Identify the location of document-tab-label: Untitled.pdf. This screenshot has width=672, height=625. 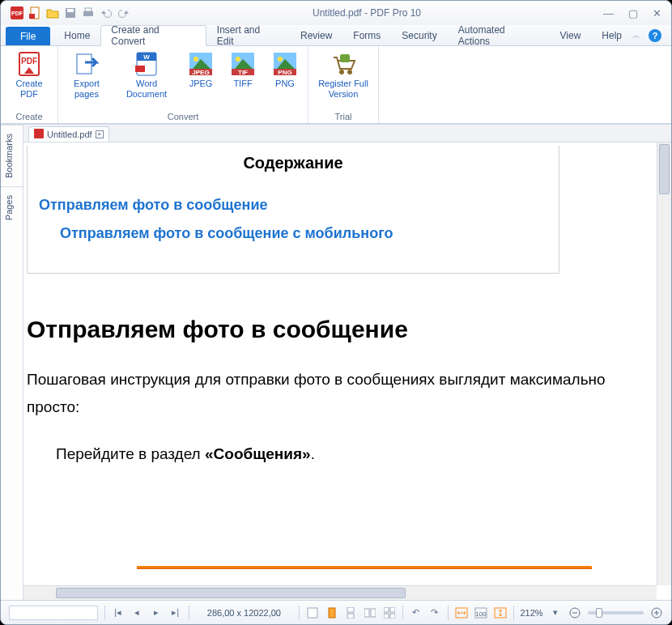
(70, 134).